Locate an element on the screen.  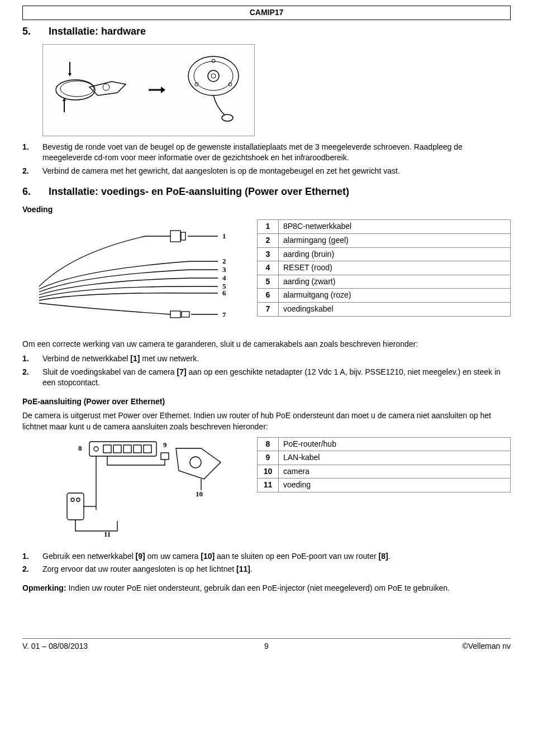
section-6-num: 6. is located at coordinates (34, 192).